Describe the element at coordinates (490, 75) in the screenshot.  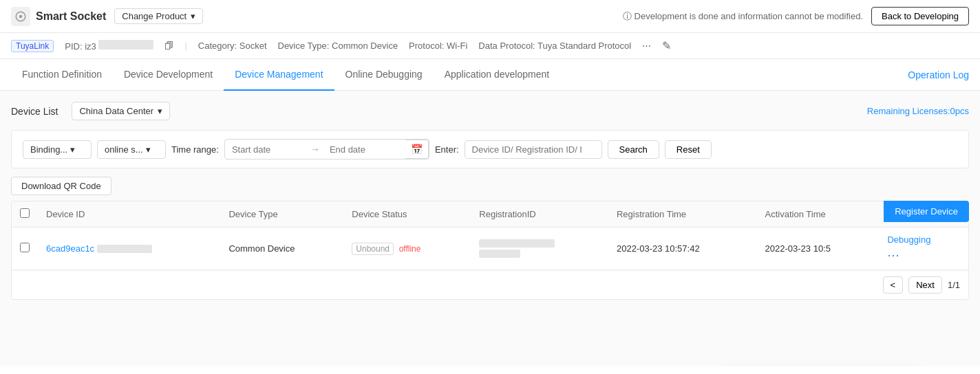
I see `nav-tabs: Function Definition Device Development D…` at that location.